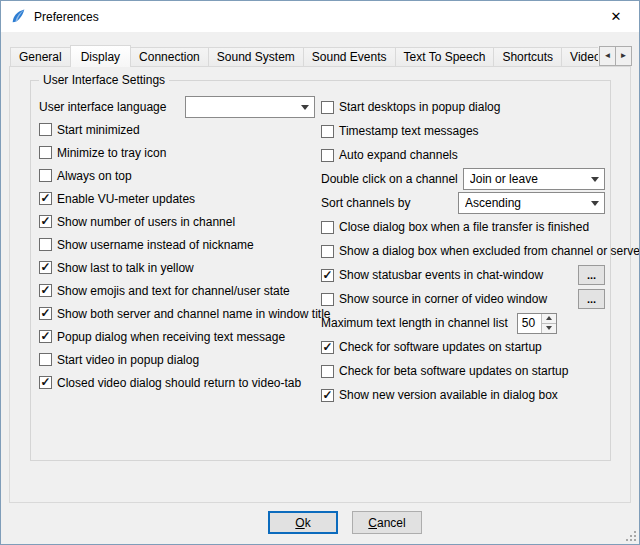 This screenshot has height=545, width=640. I want to click on checkbox-label: Show a dialog box when excluded from cha…, so click(490, 251).